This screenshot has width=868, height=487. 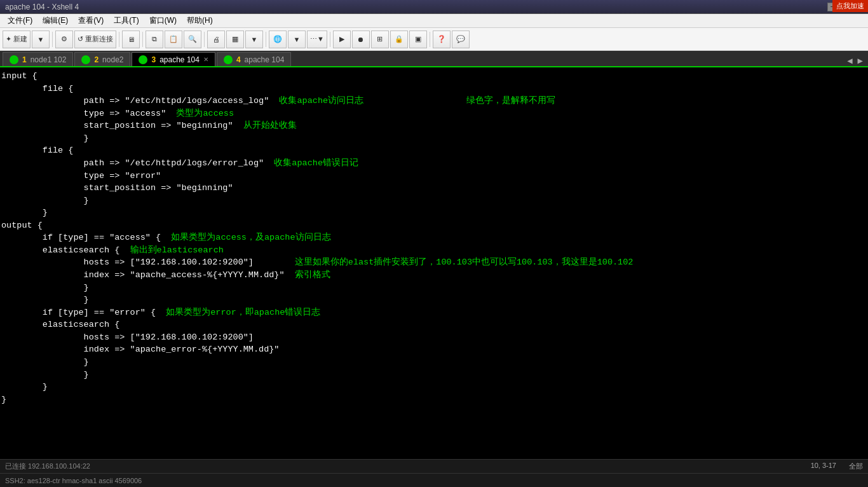 What do you see at coordinates (126, 20) in the screenshot?
I see `menu-tools: 工具(T)` at bounding box center [126, 20].